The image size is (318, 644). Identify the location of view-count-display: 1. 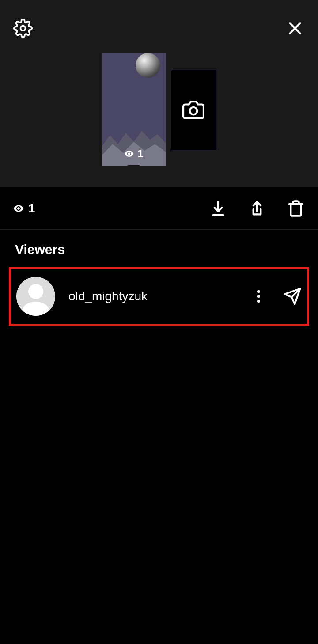
(111, 208).